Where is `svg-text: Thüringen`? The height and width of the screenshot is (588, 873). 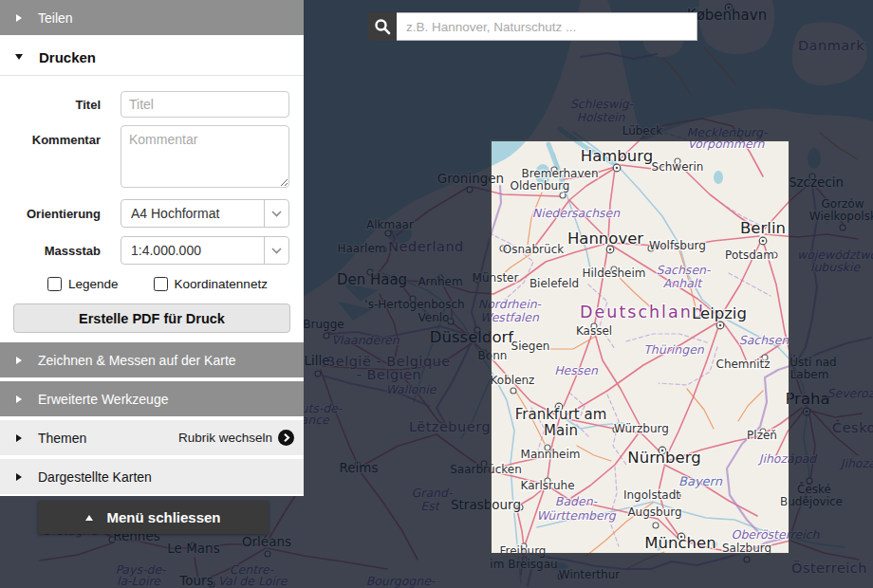 svg-text: Thüringen is located at coordinates (674, 349).